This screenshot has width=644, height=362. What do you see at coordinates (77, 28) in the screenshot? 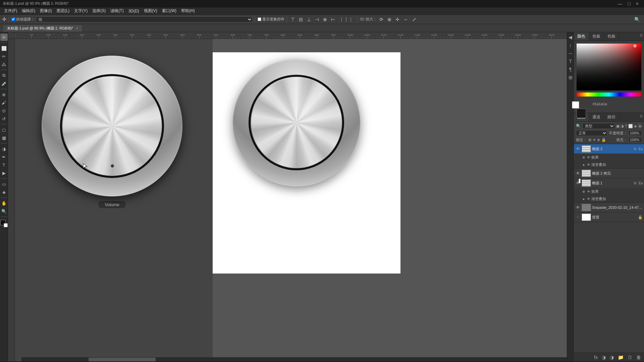
I see `tab-close-icon: ×` at bounding box center [77, 28].